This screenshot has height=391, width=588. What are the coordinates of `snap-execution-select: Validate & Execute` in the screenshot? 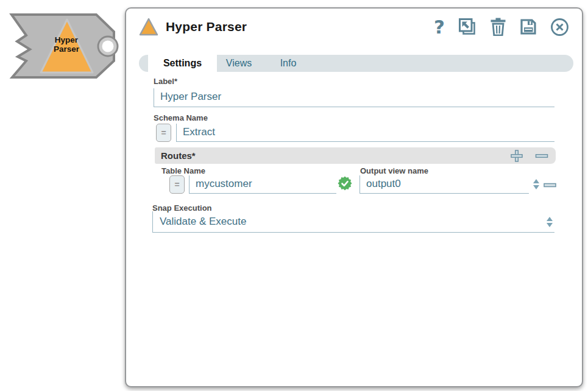 It's located at (353, 222).